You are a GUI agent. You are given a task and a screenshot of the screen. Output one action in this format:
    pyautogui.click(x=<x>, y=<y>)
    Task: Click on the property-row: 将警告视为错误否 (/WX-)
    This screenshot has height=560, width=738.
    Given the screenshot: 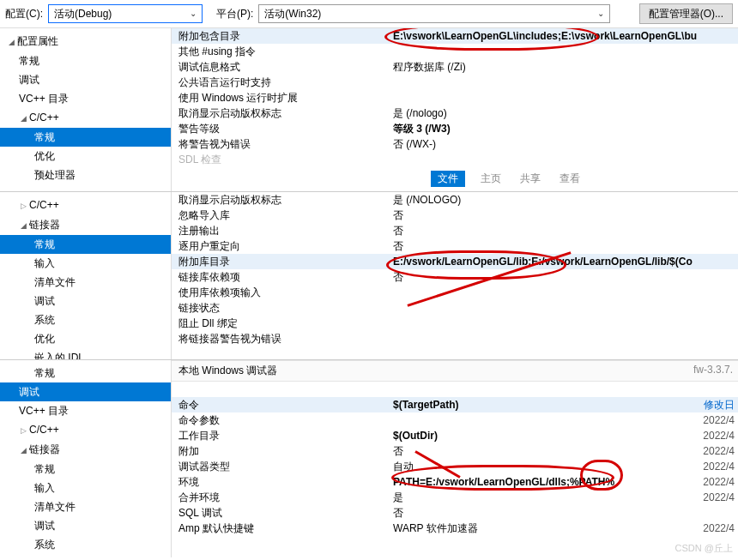 What is the action you would take?
    pyautogui.click(x=455, y=144)
    